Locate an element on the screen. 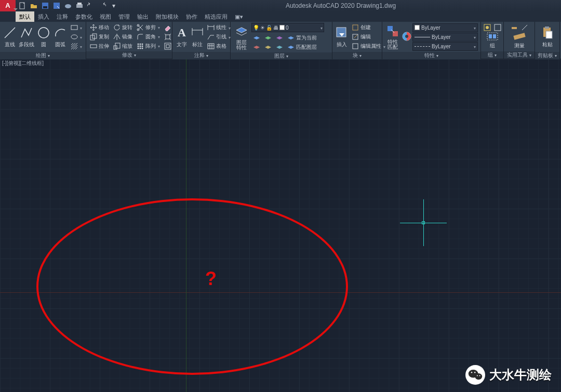  text-button: A文字 is located at coordinates (182, 37).